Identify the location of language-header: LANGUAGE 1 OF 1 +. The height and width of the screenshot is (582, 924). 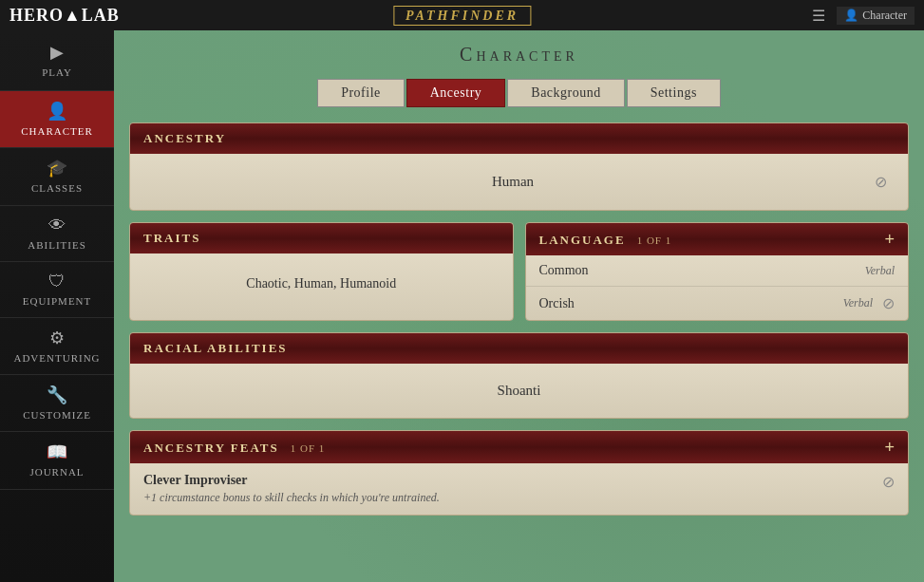
(718, 239).